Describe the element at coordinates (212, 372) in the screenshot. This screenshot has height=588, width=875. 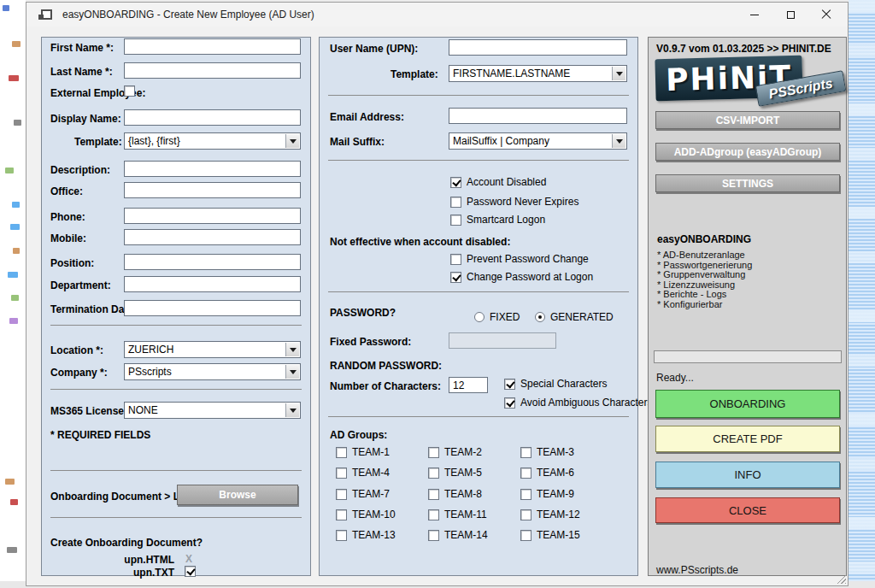
I see `company-dropdown: PSscripts` at that location.